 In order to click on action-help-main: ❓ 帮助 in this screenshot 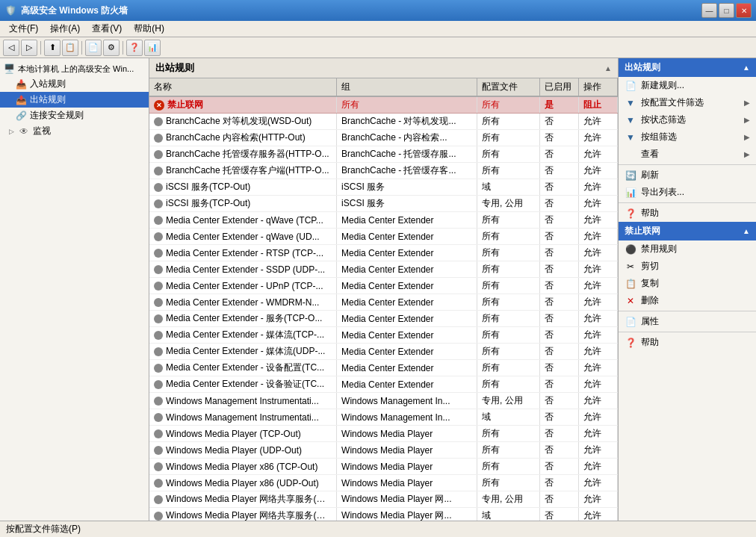, I will do `click(687, 214)`.